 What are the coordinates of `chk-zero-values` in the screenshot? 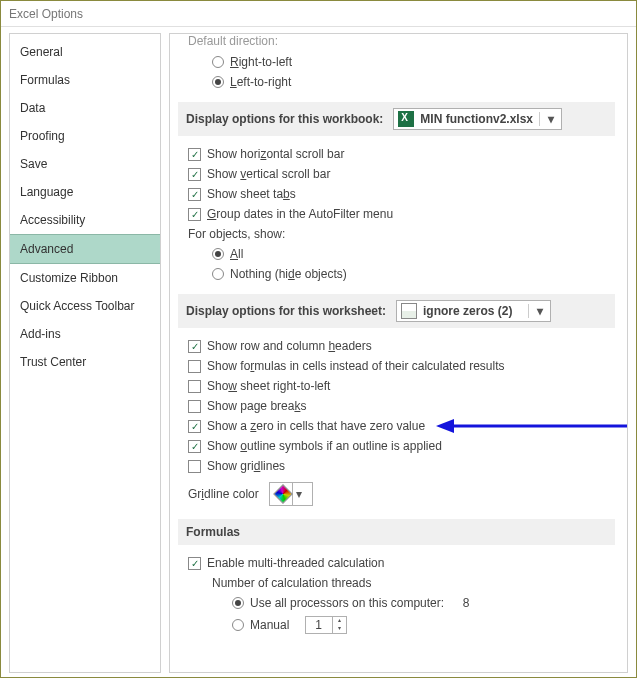 It's located at (194, 426).